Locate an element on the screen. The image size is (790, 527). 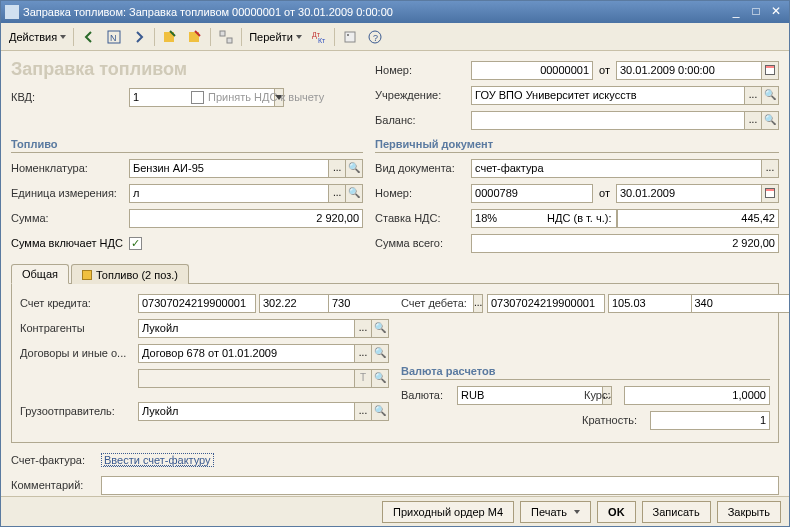
currency-section: Валюта расчетов is located at coordinates (586, 372).